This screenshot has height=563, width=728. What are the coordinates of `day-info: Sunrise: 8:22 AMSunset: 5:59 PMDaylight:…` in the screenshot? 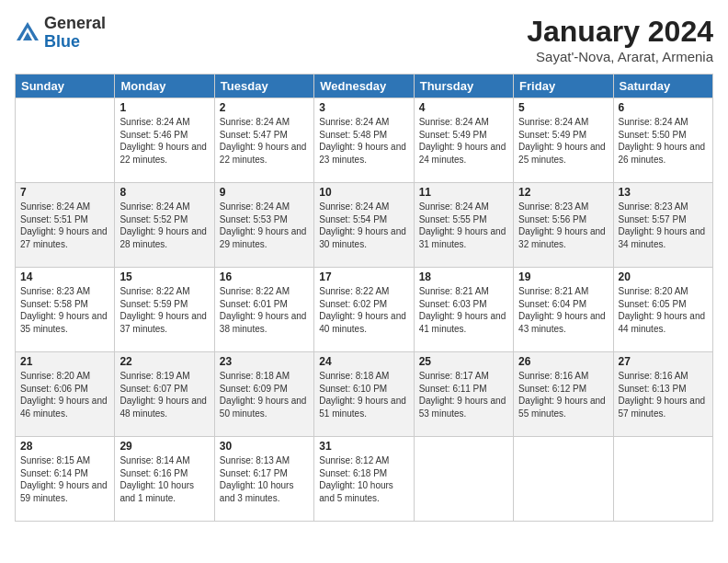 It's located at (164, 310).